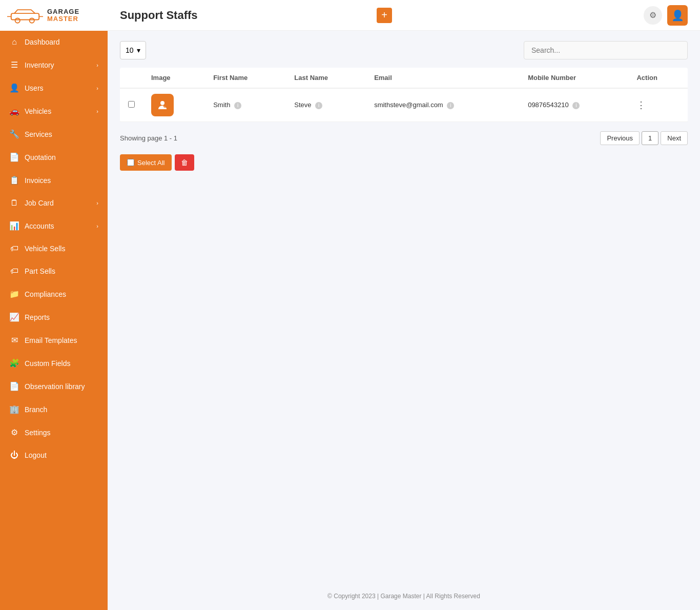 The width and height of the screenshot is (700, 610). Describe the element at coordinates (39, 226) in the screenshot. I see `sidebar-item-label: Accounts` at that location.